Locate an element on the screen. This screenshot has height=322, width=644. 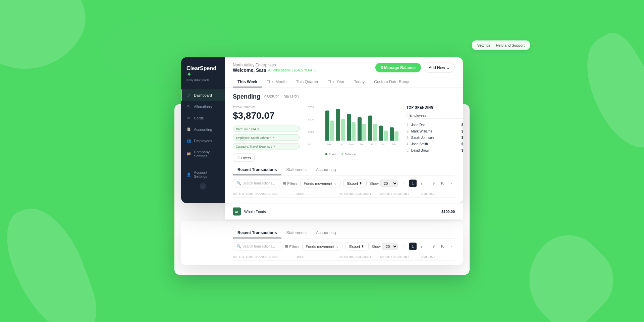
company-settings-icon: 📁 is located at coordinates (189, 154).